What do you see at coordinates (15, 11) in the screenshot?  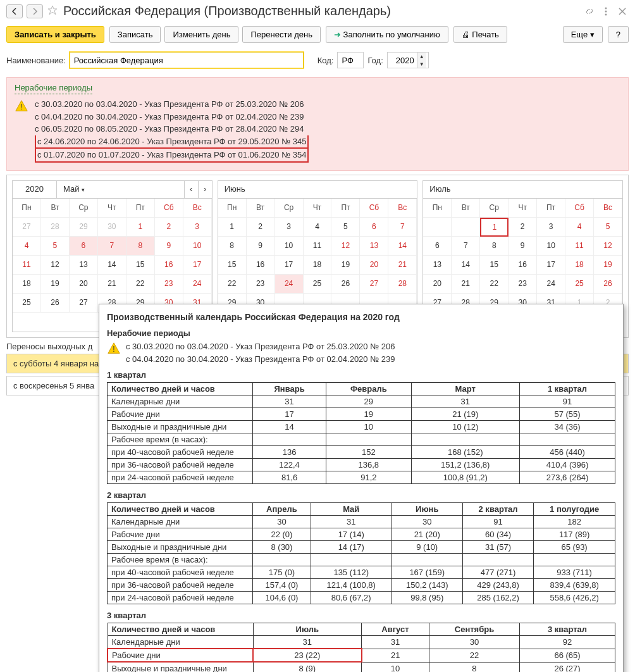 I see `back-button` at bounding box center [15, 11].